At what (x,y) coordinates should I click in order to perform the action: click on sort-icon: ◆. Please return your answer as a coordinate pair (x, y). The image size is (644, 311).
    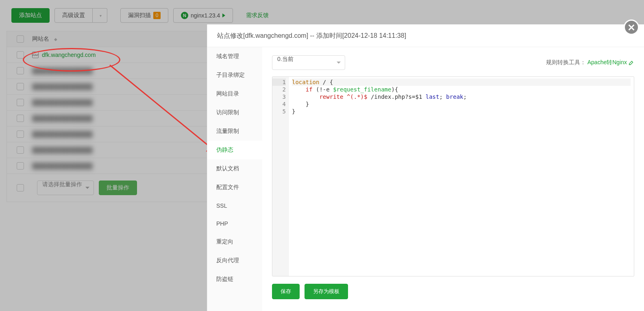
    Looking at the image, I should click on (56, 39).